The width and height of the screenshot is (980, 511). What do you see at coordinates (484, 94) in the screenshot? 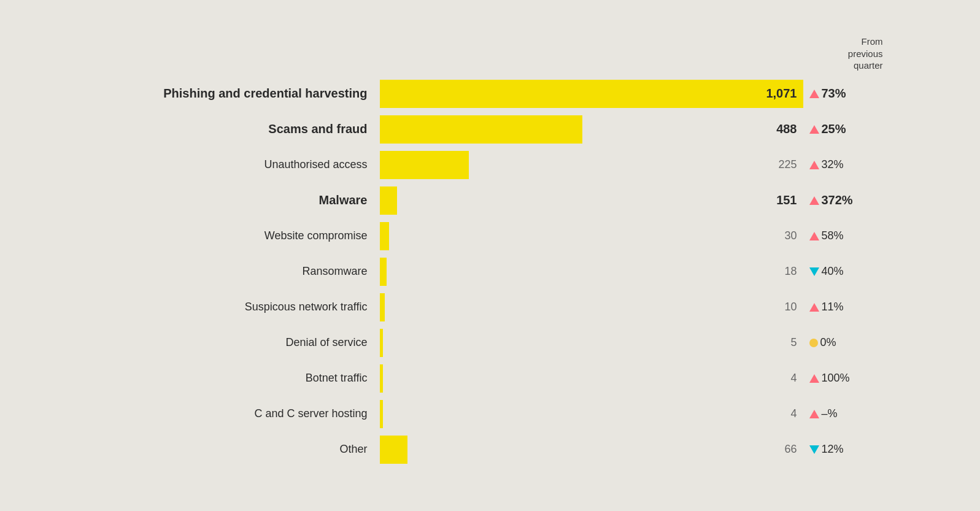
I see `chart-row: Phishing and credential harvesting1,0717…` at bounding box center [484, 94].